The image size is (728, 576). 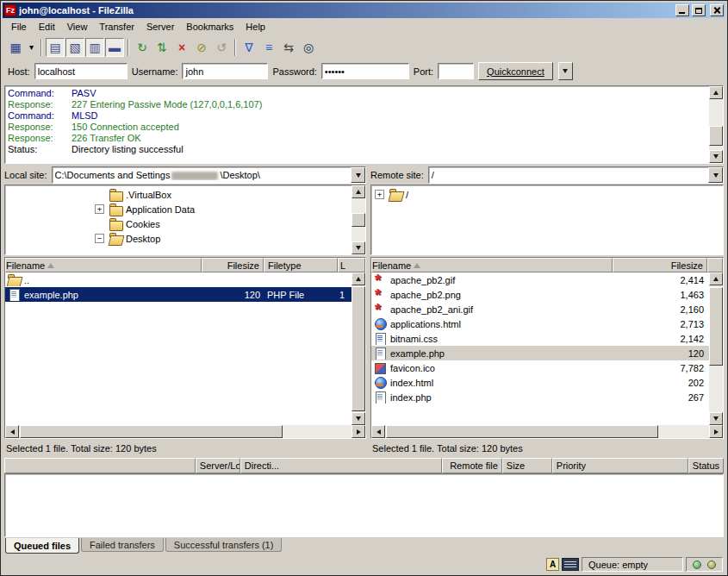 What do you see at coordinates (540, 295) in the screenshot?
I see `file-row: apache_pb2.png 1,463` at bounding box center [540, 295].